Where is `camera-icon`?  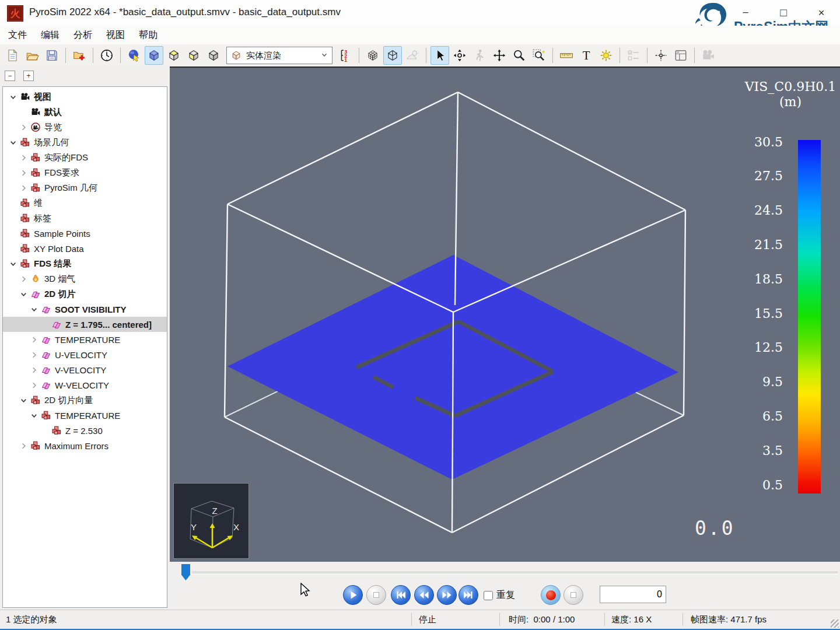 camera-icon is located at coordinates (26, 97).